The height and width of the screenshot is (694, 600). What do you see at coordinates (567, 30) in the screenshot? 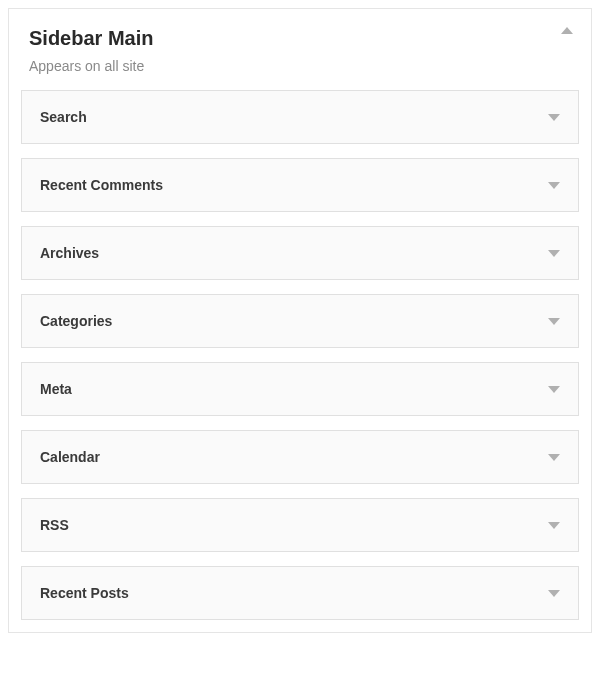
I see `collapse-up-icon` at bounding box center [567, 30].